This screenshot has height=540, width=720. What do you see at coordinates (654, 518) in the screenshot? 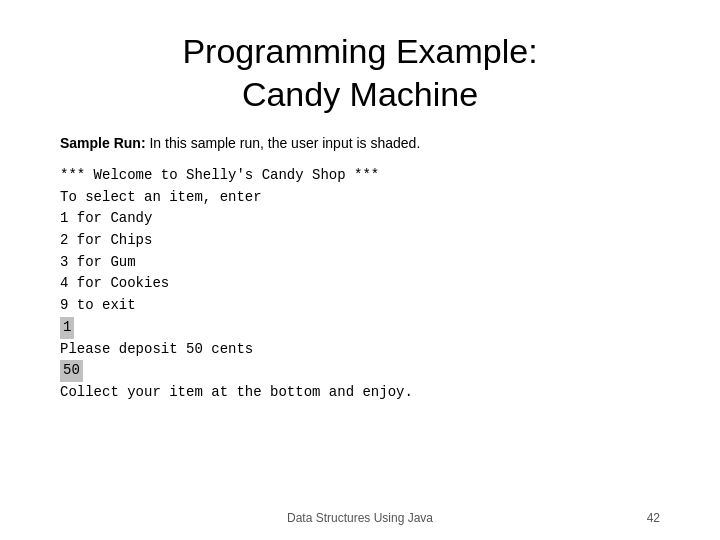
I see `page-number: 42` at bounding box center [654, 518].